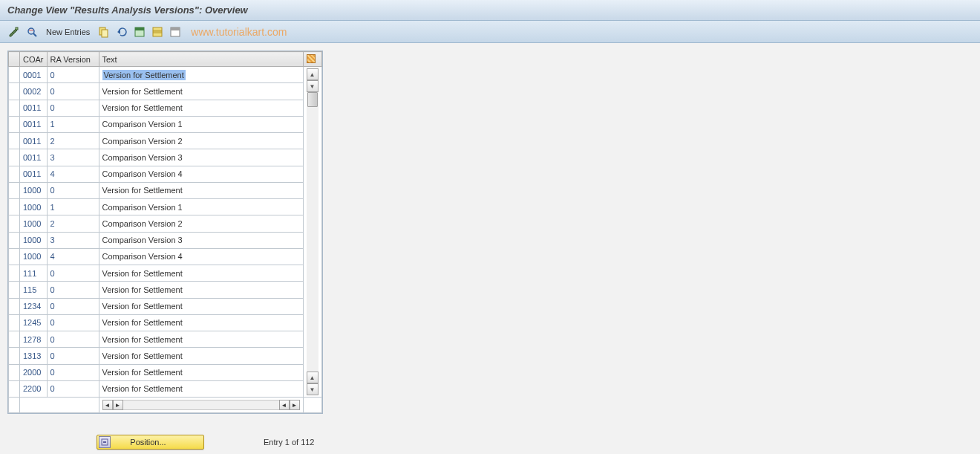  I want to click on table-row: 13130Version for Settlement, so click(166, 356).